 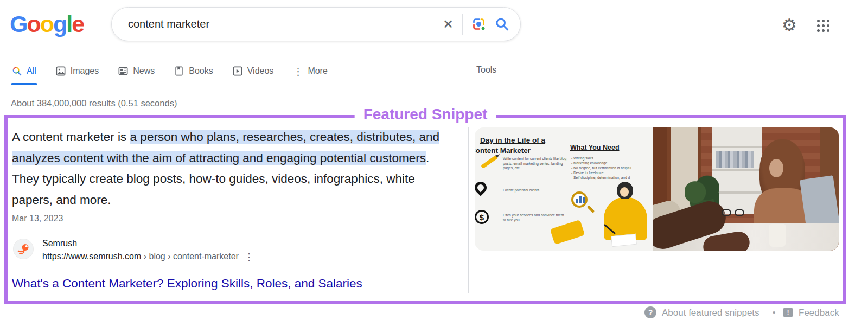 I want to click on pencil-icon, so click(x=489, y=162).